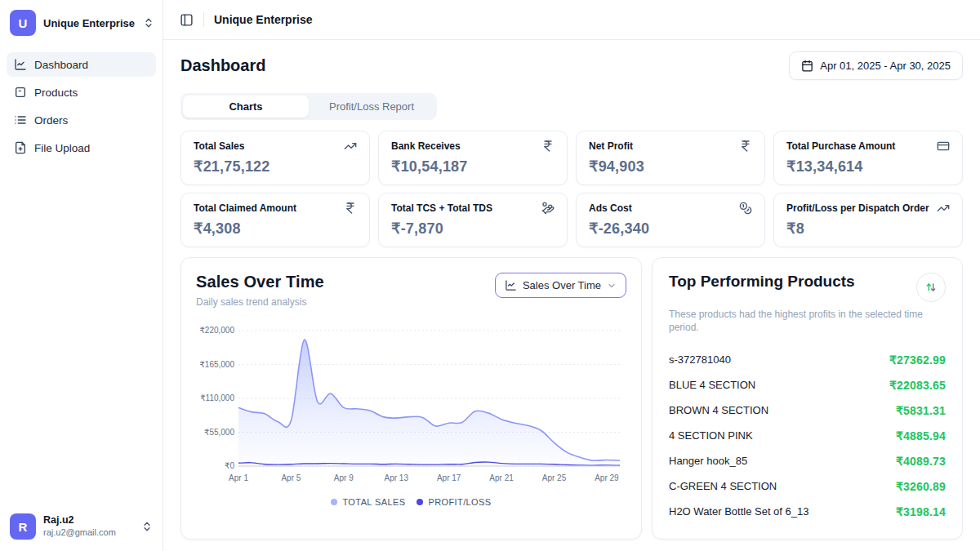  Describe the element at coordinates (868, 167) in the screenshot. I see `stat-value: ₹13,34,614` at that location.